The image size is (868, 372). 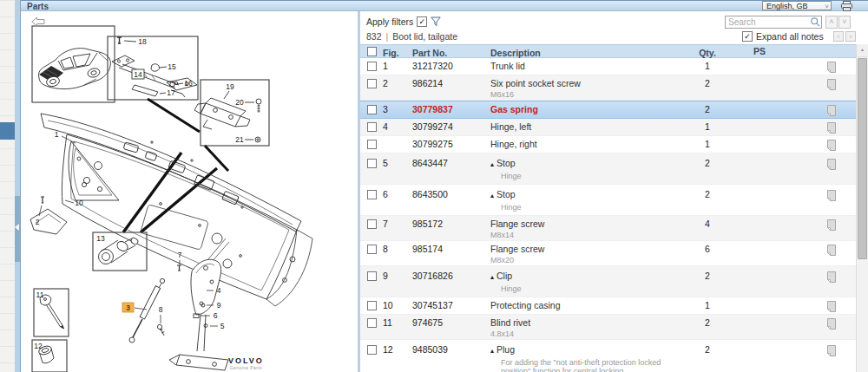 What do you see at coordinates (247, 364) in the screenshot?
I see `brand-logo: VOLVO Genuine Parts` at bounding box center [247, 364].